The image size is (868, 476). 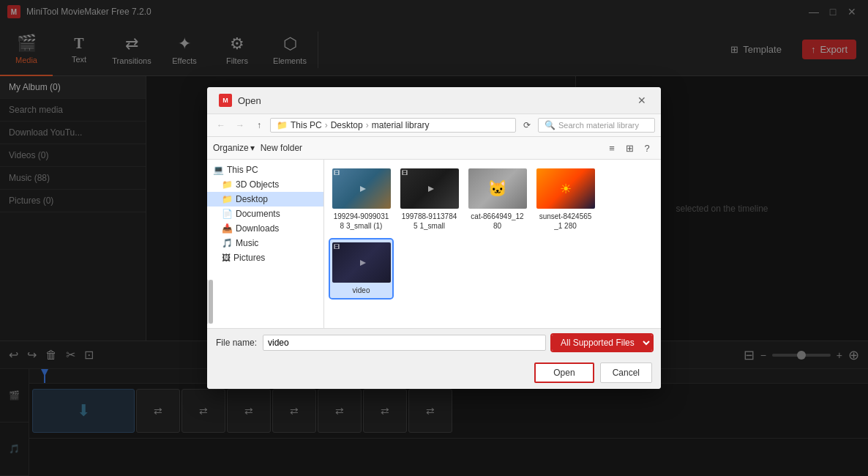 What do you see at coordinates (265, 243) in the screenshot?
I see `tree-item-music: 🎵 Music` at bounding box center [265, 243].